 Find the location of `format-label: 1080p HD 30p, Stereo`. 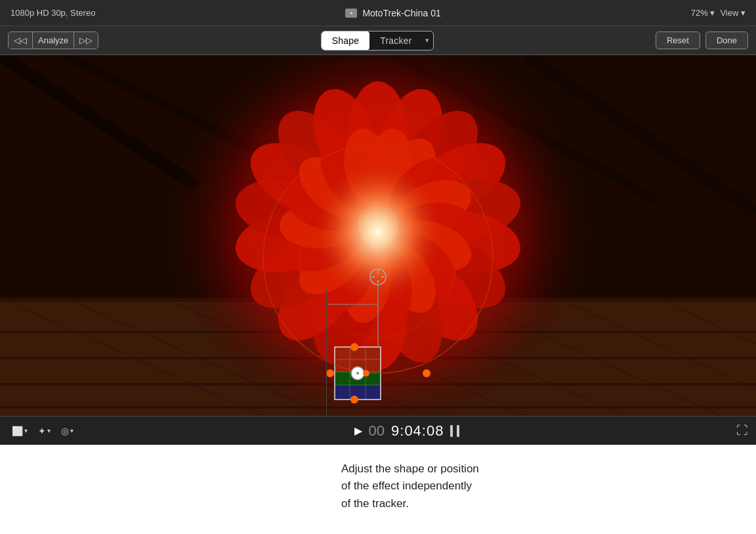

format-label: 1080p HD 30p, Stereo is located at coordinates (52, 13).